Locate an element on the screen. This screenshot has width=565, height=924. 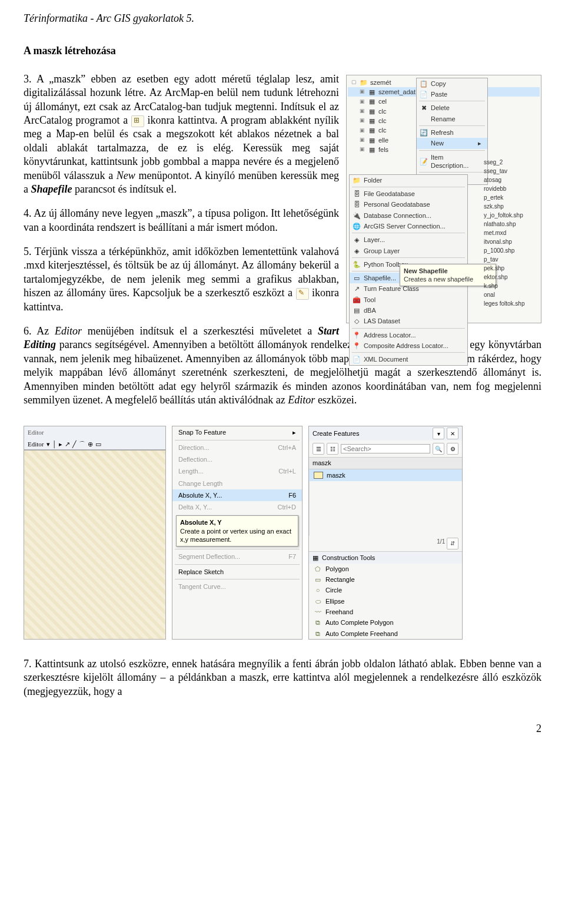
file-list-partial: sseg_2sseg_tavatosagrovidebbp_ertekszk.s… is located at coordinates (512, 233).